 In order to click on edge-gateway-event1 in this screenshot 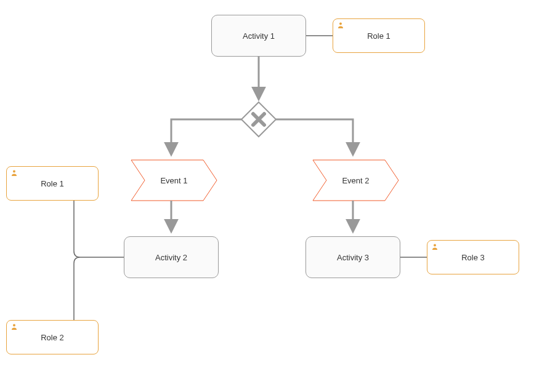, I will do `click(206, 137)`.